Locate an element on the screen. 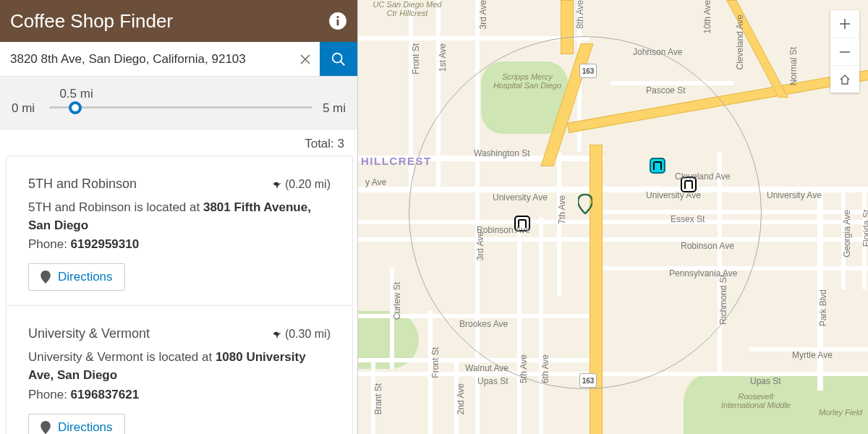 The image size is (868, 434). street-label: y Ave is located at coordinates (376, 182).